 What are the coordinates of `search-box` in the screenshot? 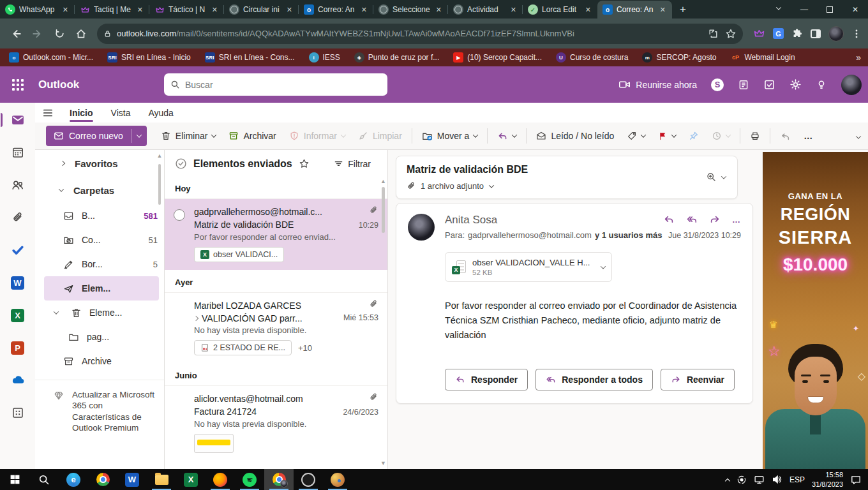 It's located at (276, 84).